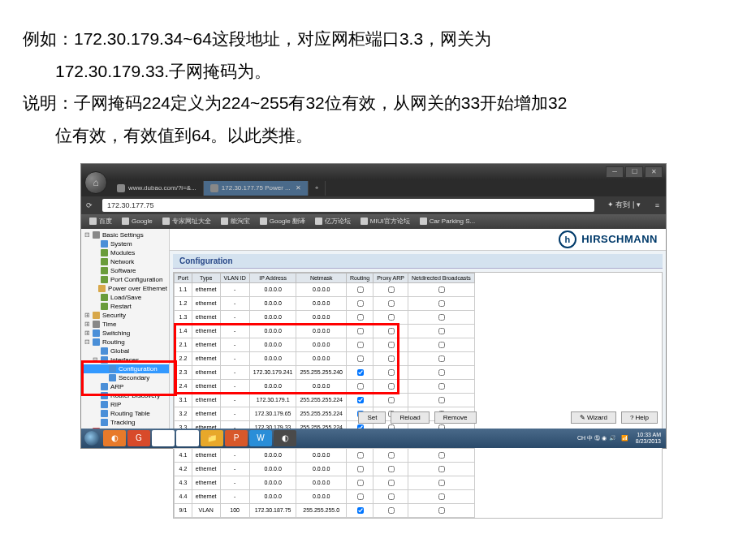  Describe the element at coordinates (125, 315) in the screenshot. I see `tree-item-security: ⊞Security` at that location.